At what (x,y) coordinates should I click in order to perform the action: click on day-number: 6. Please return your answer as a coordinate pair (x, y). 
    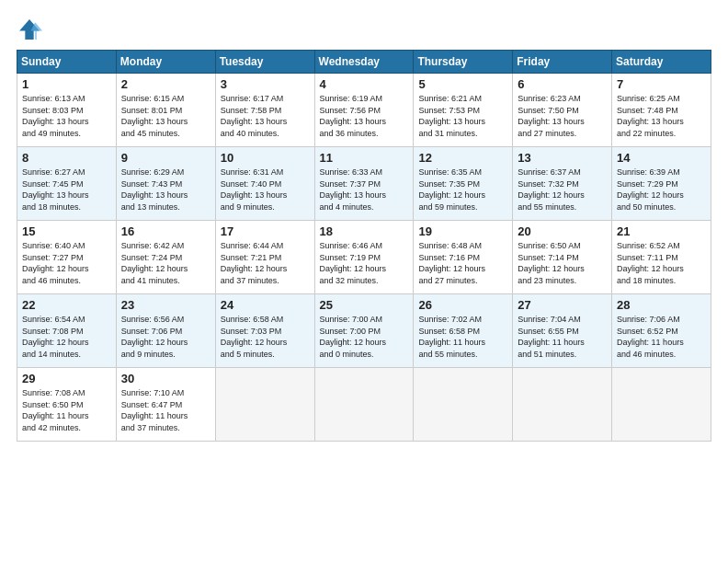
    Looking at the image, I should click on (563, 85).